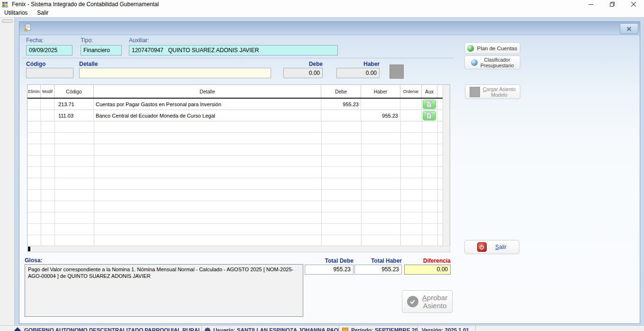  I want to click on glosa-textarea: Pago del Valor correspondiente a la Nomi…, so click(164, 290).